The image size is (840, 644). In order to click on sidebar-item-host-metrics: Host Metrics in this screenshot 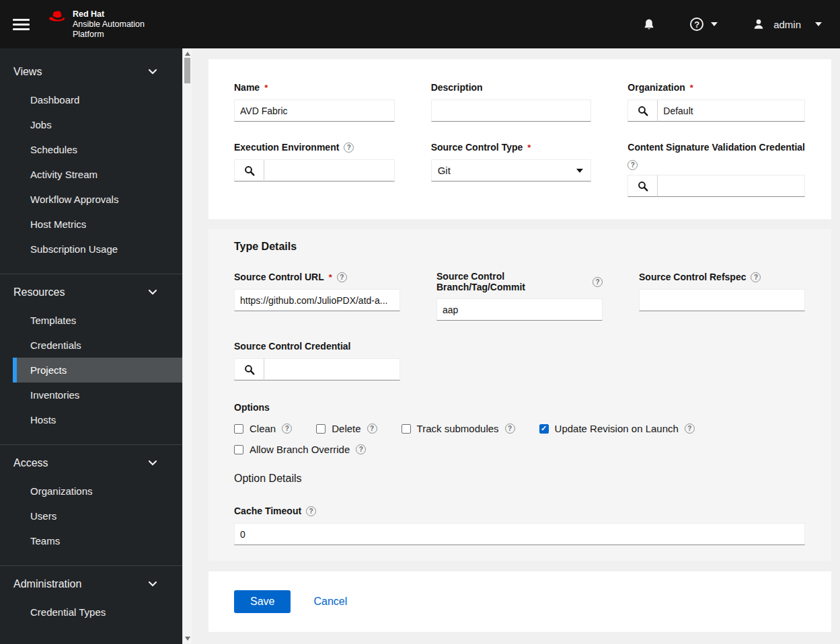, I will do `click(98, 225)`.